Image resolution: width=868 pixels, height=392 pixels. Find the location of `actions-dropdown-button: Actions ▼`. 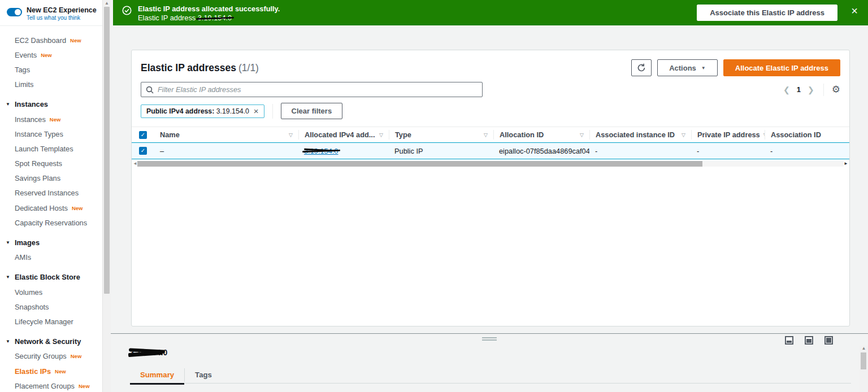

actions-dropdown-button: Actions ▼ is located at coordinates (687, 68).